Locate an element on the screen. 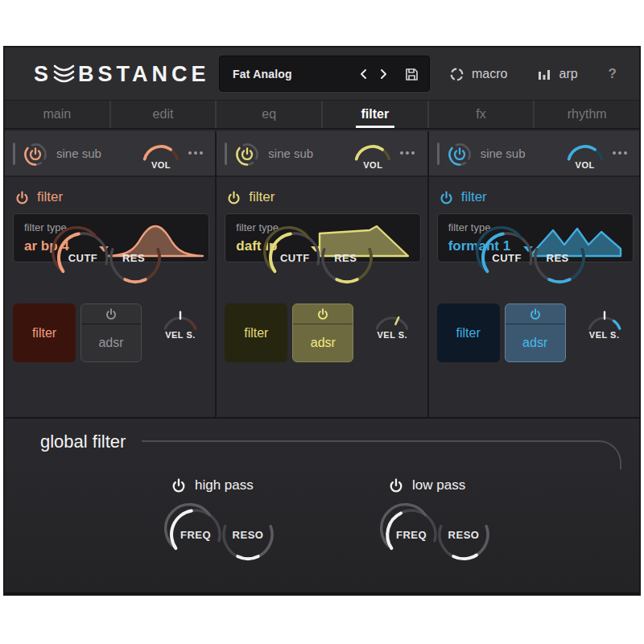  strip-1-header: sine sub VOL is located at coordinates (109, 155).